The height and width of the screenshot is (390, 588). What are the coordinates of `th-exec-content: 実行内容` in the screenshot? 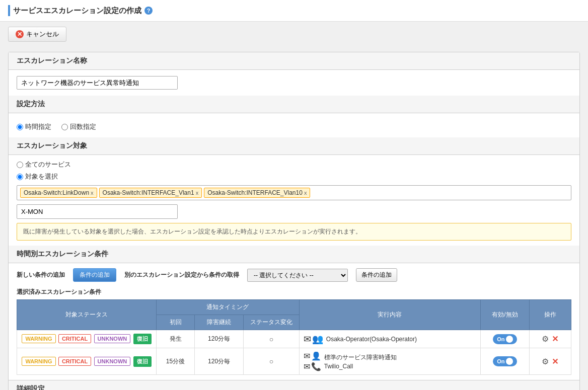 It's located at (390, 315).